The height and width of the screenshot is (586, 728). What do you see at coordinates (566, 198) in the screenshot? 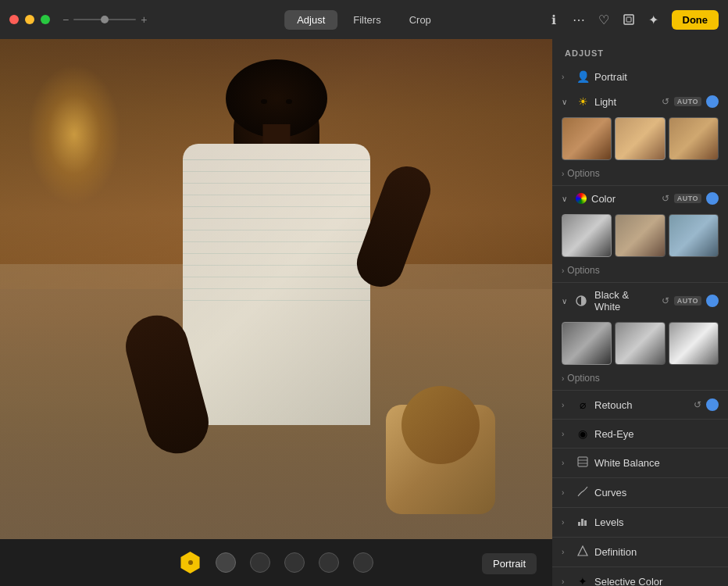
I see `chevron-color: ∨` at bounding box center [566, 198].